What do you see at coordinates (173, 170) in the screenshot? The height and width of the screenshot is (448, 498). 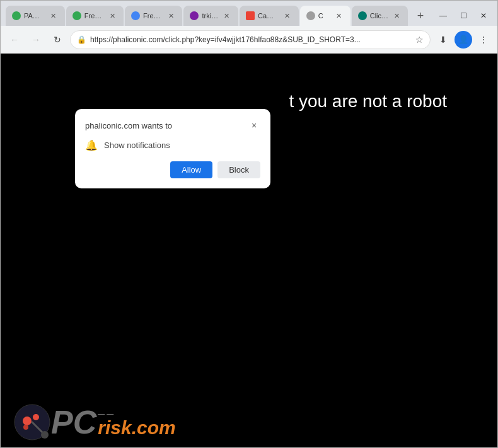 I see `dialog-actions: Allow Block` at bounding box center [173, 170].